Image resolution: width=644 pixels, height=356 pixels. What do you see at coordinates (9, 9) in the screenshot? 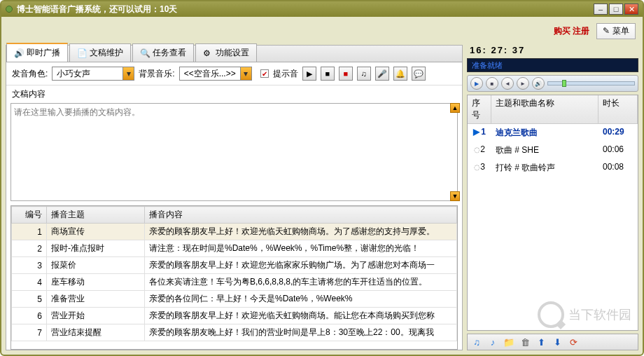
I see `app-icon` at bounding box center [9, 9].